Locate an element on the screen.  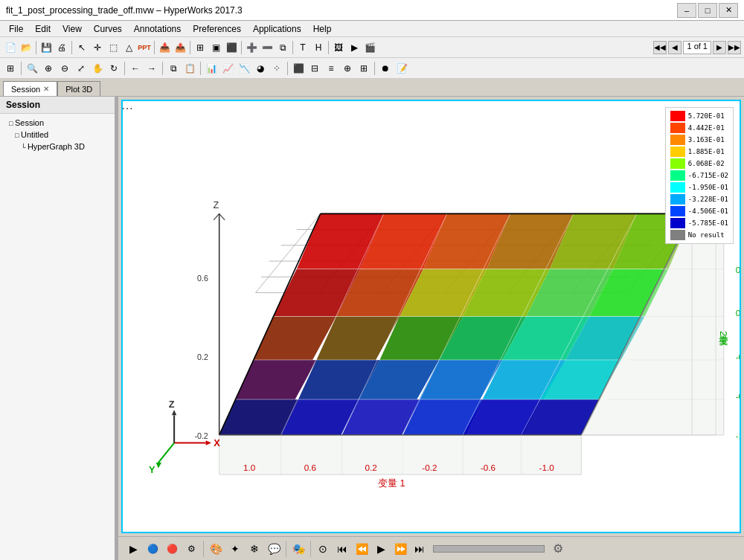
import-icon: 📥 is located at coordinates (164, 48).